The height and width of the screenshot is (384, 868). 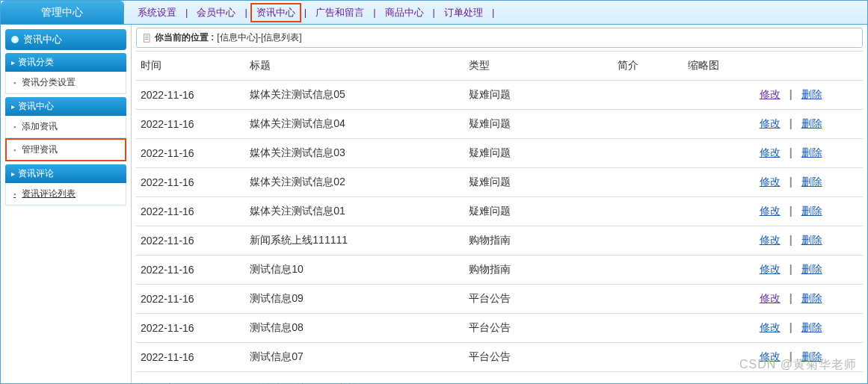 I want to click on cell: 媒体关注测试信息04, so click(x=354, y=124).